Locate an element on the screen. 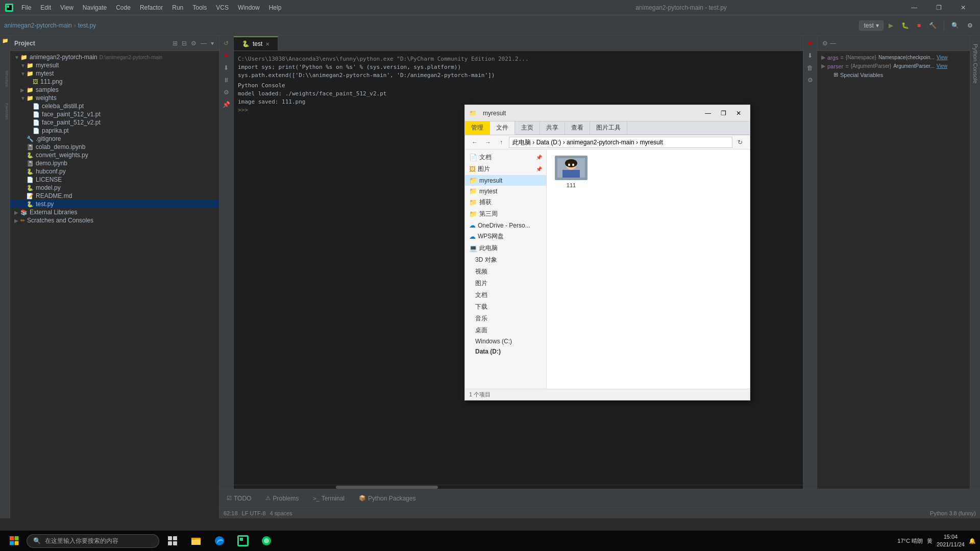 The image size is (980, 551). nav-up-button: ↑ is located at coordinates (501, 142).